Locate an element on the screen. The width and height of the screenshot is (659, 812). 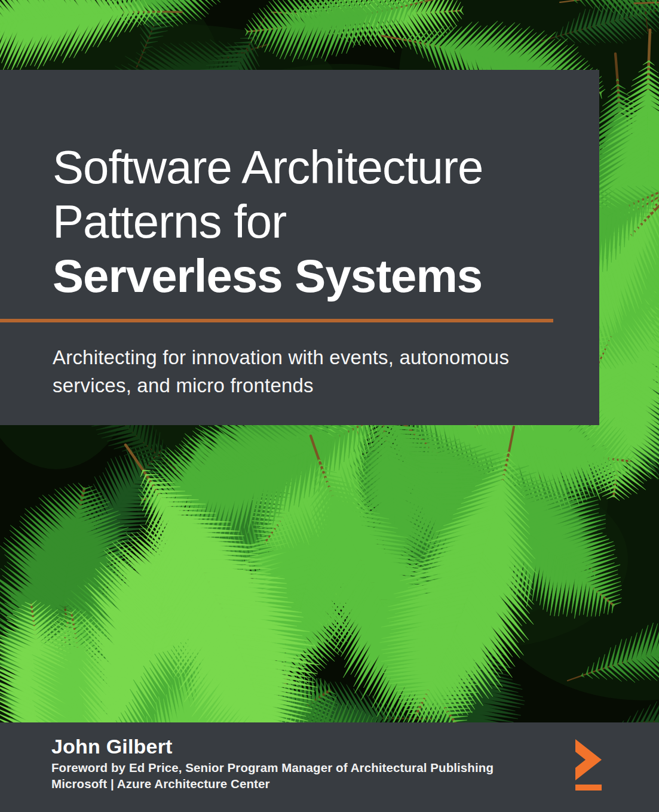
author-name: John Gilbert is located at coordinates (112, 746).